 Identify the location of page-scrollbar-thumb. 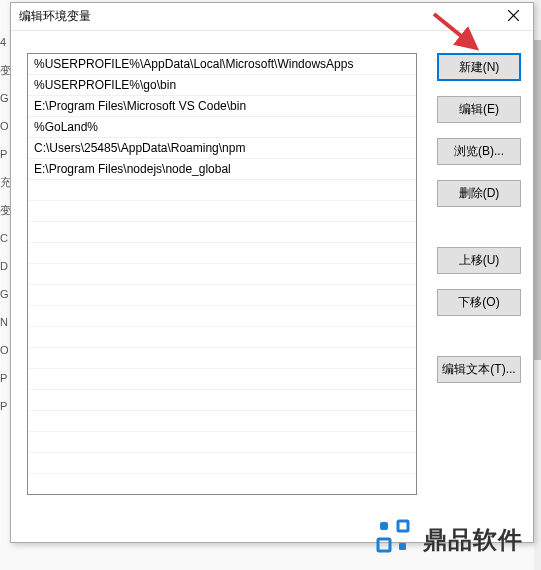
(538, 200).